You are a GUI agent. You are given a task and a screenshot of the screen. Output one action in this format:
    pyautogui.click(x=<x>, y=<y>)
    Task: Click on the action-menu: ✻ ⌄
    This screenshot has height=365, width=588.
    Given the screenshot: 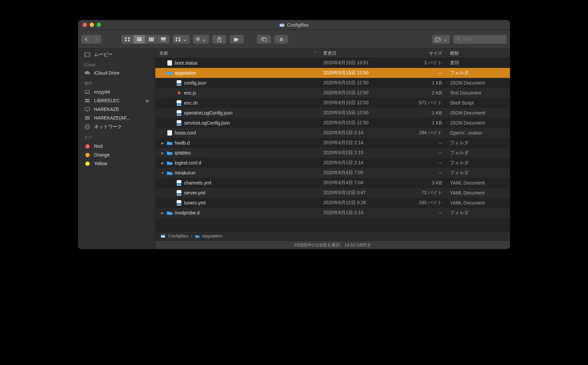 What is the action you would take?
    pyautogui.click(x=201, y=39)
    